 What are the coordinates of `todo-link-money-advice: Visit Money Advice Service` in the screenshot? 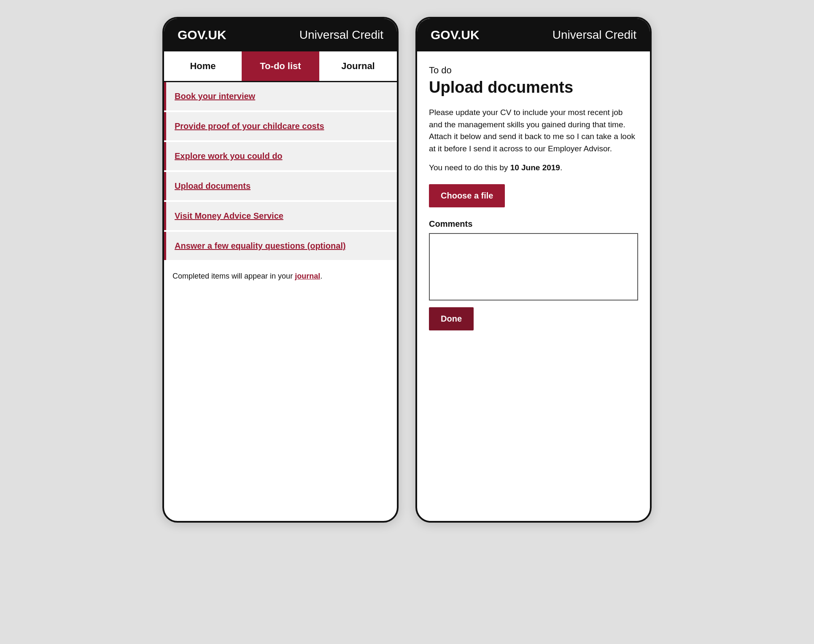 It's located at (229, 216).